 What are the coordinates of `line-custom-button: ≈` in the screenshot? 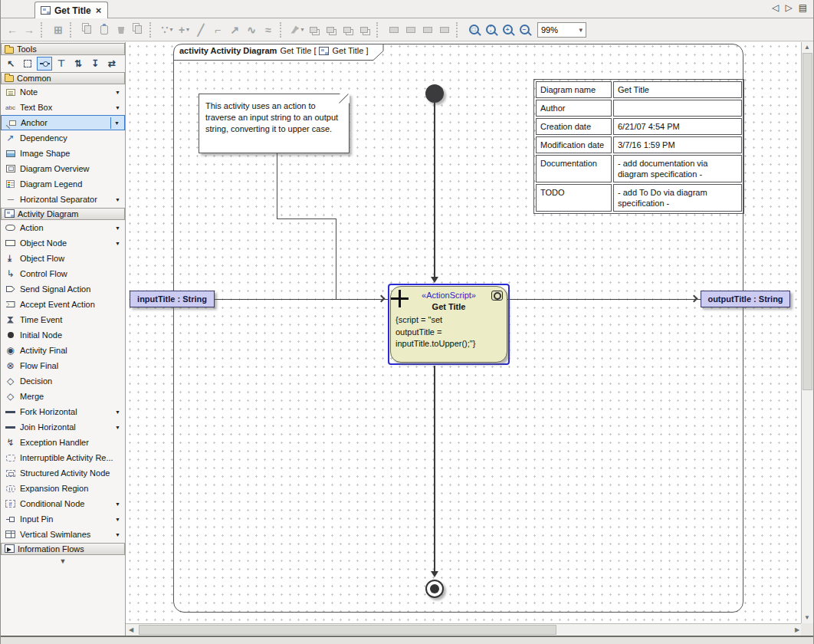 It's located at (268, 30).